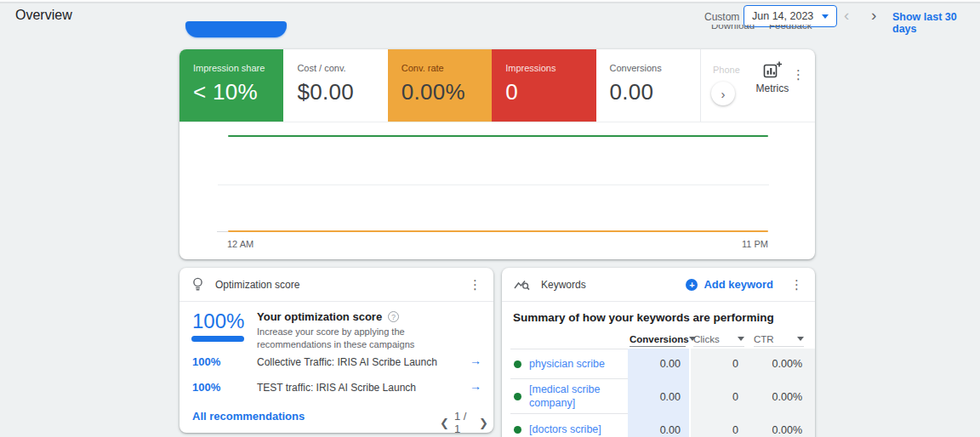 The width and height of the screenshot is (980, 437). What do you see at coordinates (393, 316) in the screenshot?
I see `help-icon: ?` at bounding box center [393, 316].